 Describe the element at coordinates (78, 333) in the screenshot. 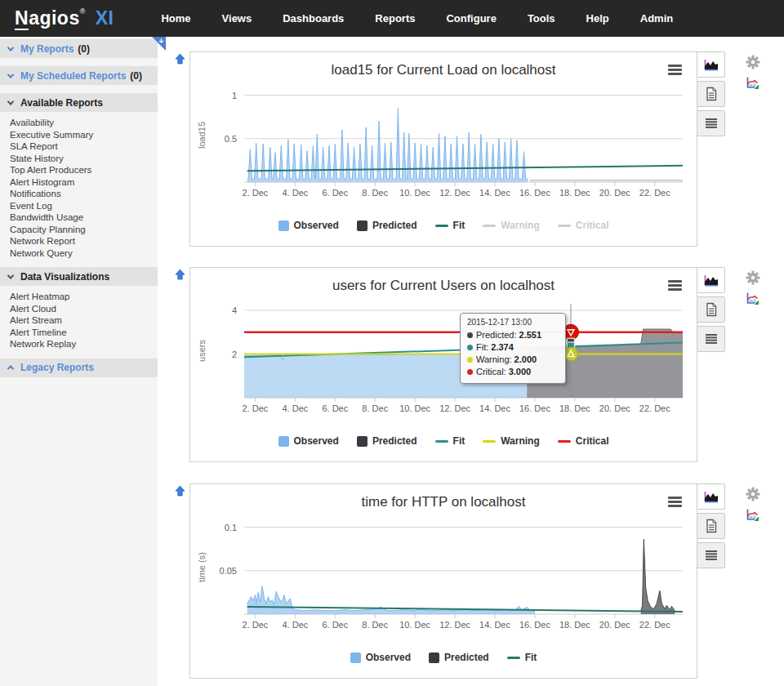

I see `sidebar-item-alert-timeline: Alert Timeline` at that location.